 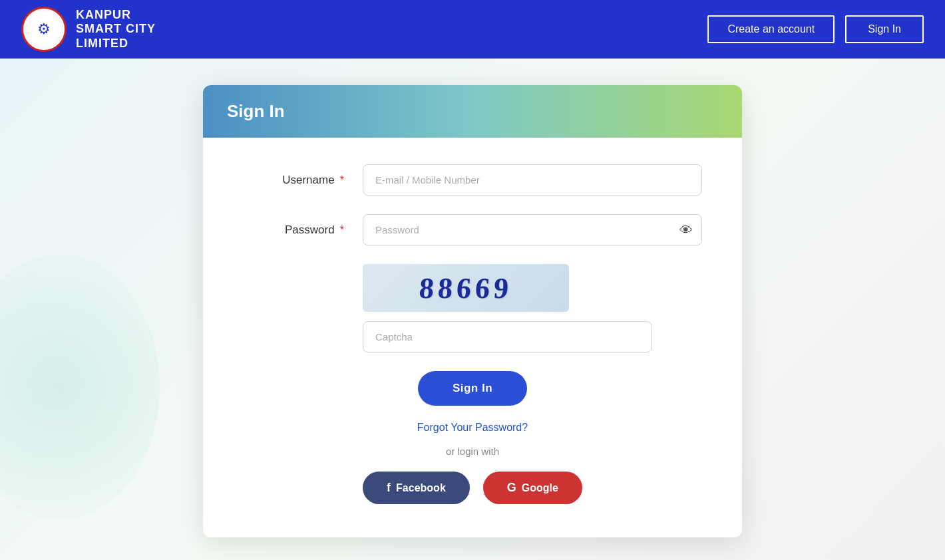 I want to click on forgot-password-row: Forgot Your Password?, so click(x=472, y=428).